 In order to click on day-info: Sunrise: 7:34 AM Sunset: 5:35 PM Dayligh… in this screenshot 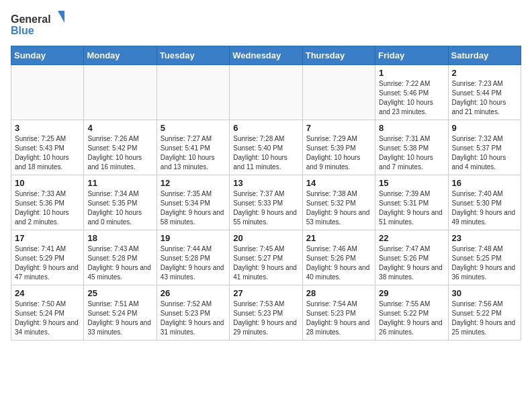, I will do `click(120, 208)`.